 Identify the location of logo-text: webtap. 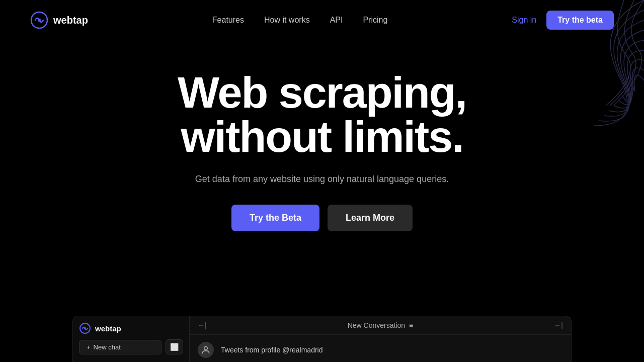
(70, 20).